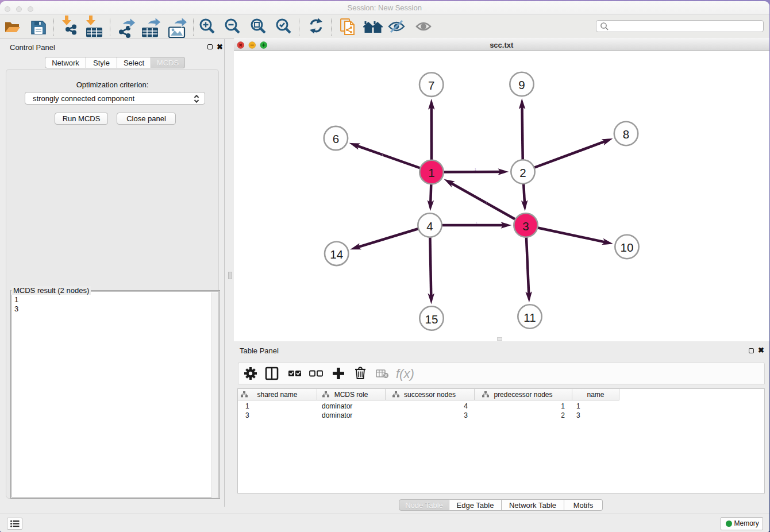  What do you see at coordinates (431, 85) in the screenshot?
I see `svg-text: 7` at bounding box center [431, 85].